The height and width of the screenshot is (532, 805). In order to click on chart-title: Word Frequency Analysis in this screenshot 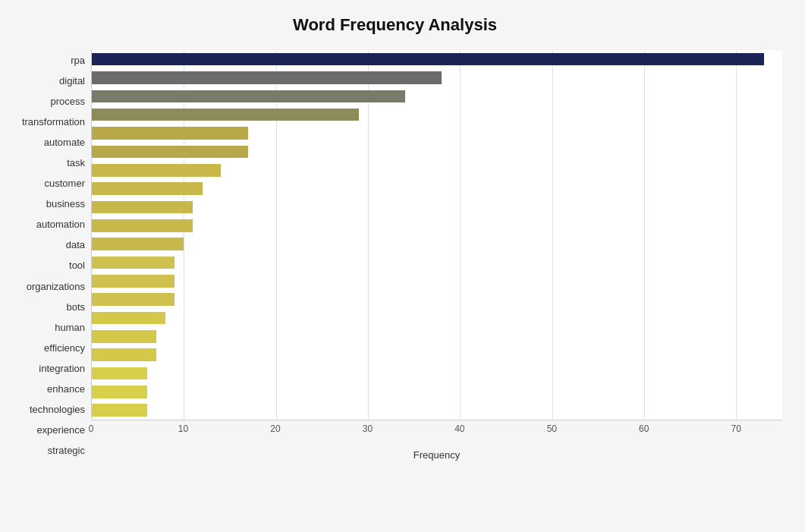, I will do `click(395, 25)`.